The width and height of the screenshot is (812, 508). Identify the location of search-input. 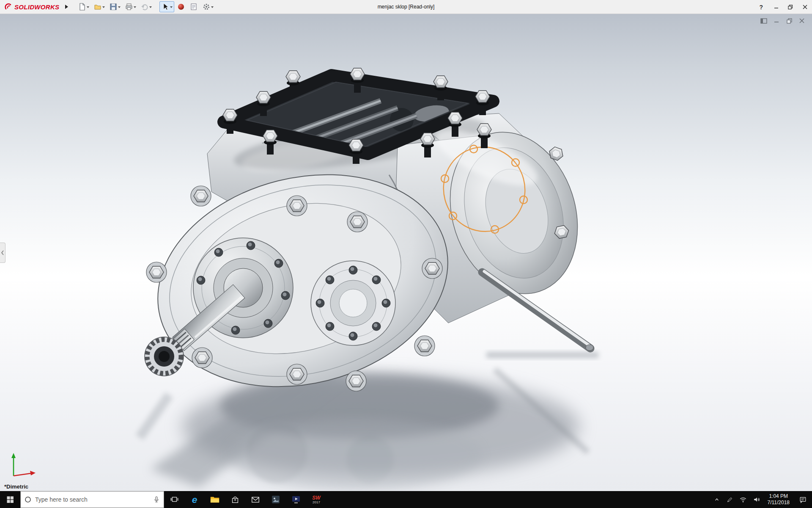
(92, 500).